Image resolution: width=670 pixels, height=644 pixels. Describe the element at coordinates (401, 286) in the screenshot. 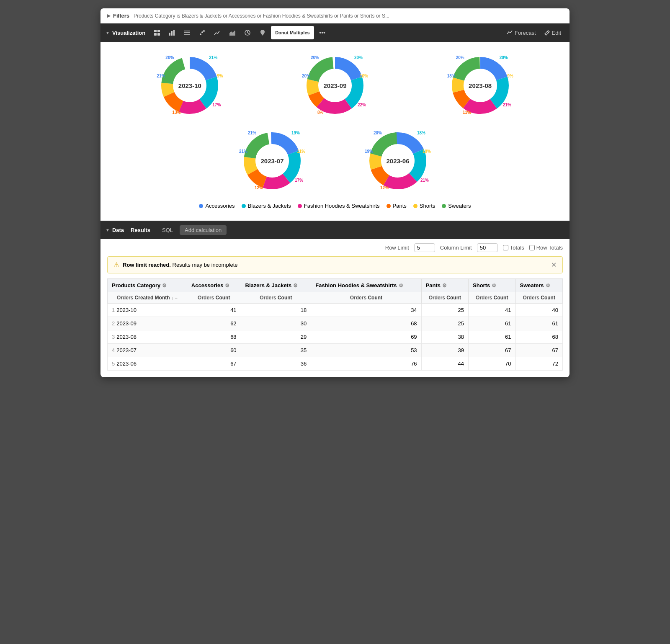

I see `fashion-hoodies-gear-icon: ⚙` at that location.